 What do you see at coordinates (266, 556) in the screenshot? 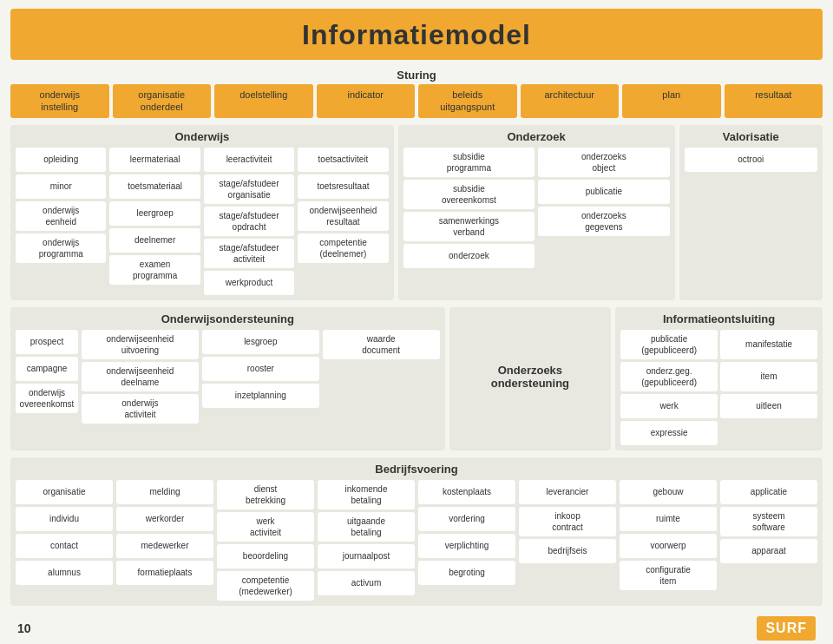
I see `cell-beoordeling: beoordeling` at bounding box center [266, 556].